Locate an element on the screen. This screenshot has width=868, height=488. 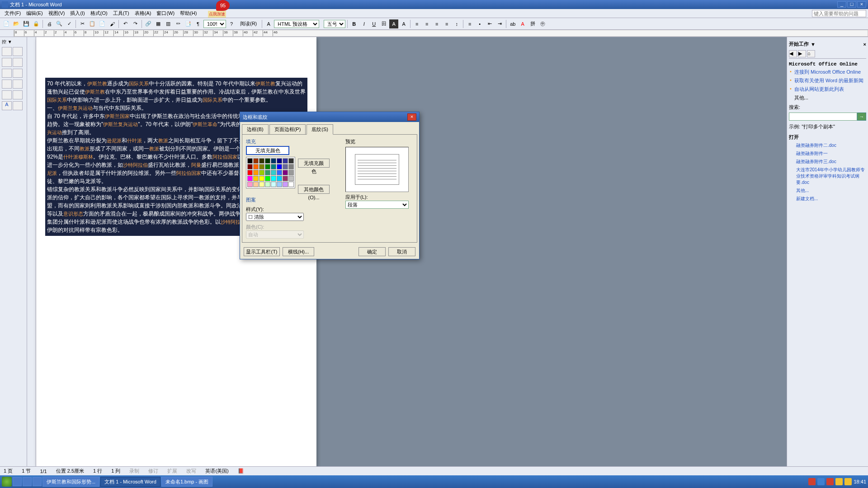
vtb-btn-11: A is located at coordinates (7, 106).